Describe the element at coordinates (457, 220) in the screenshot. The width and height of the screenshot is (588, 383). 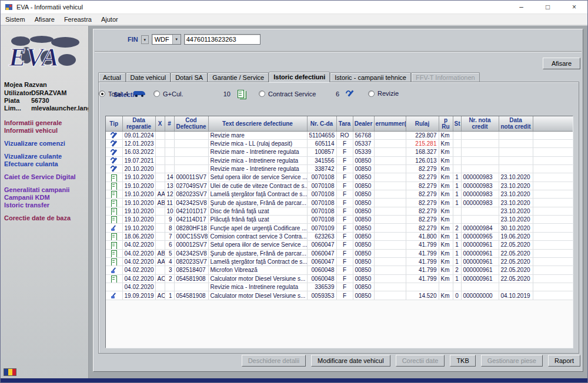
I see `cell-st` at that location.